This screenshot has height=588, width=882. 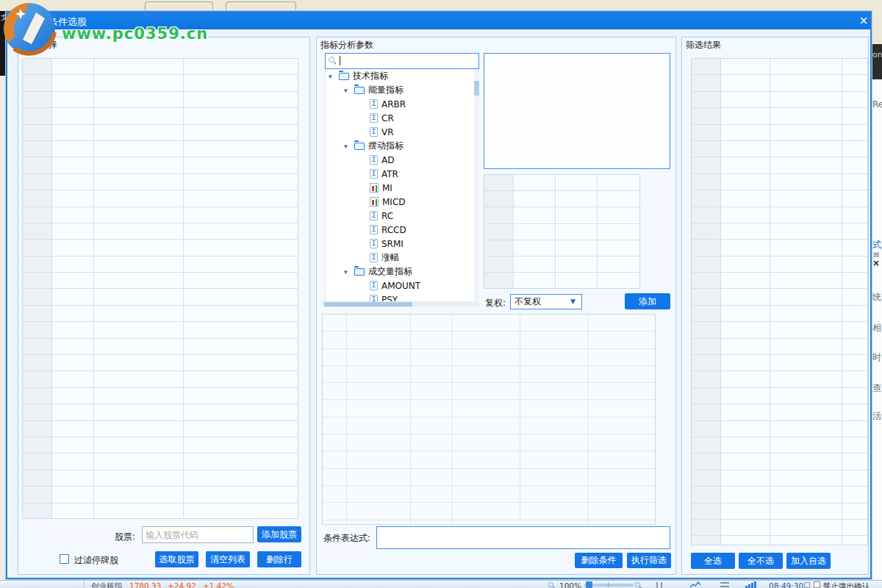 I want to click on tree-item-CR: ΣCR, so click(x=403, y=118).